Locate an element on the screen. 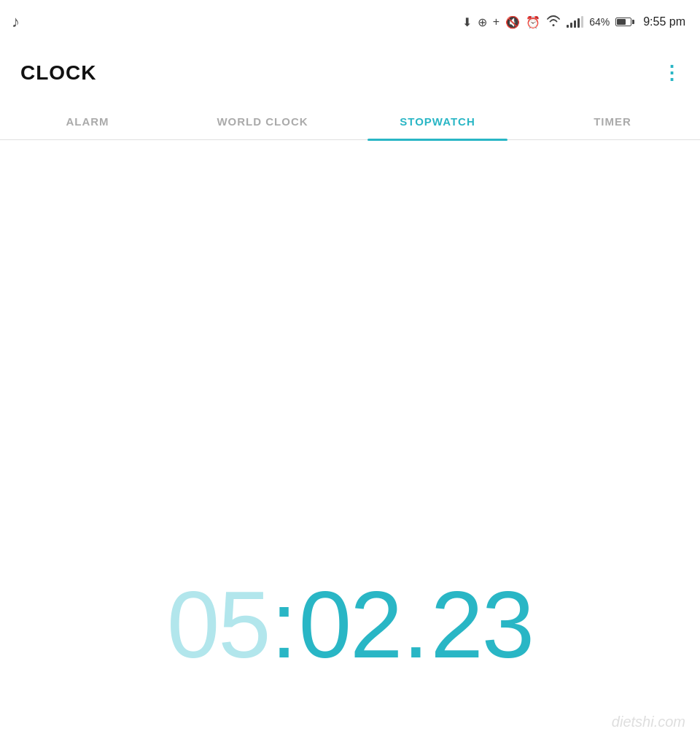 The image size is (700, 745). status-bar-left: ♪ is located at coordinates (16, 22).